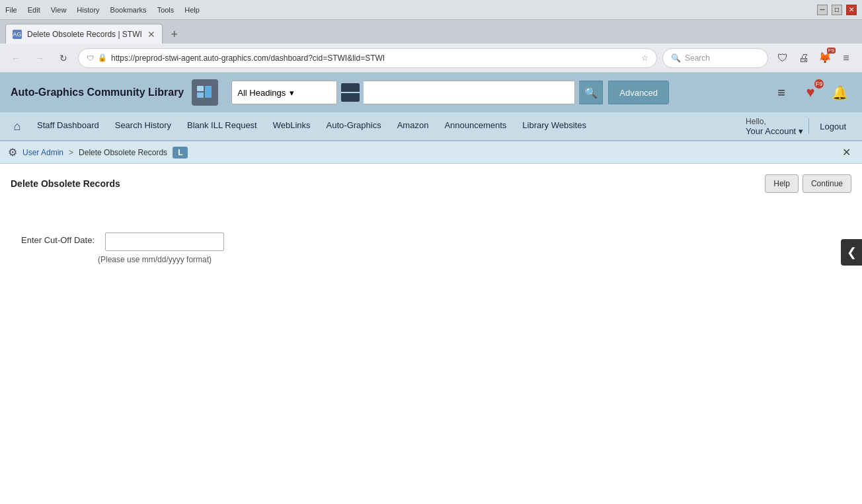 This screenshot has width=862, height=504. What do you see at coordinates (639, 92) in the screenshot?
I see `advanced-button: Advanced` at bounding box center [639, 92].